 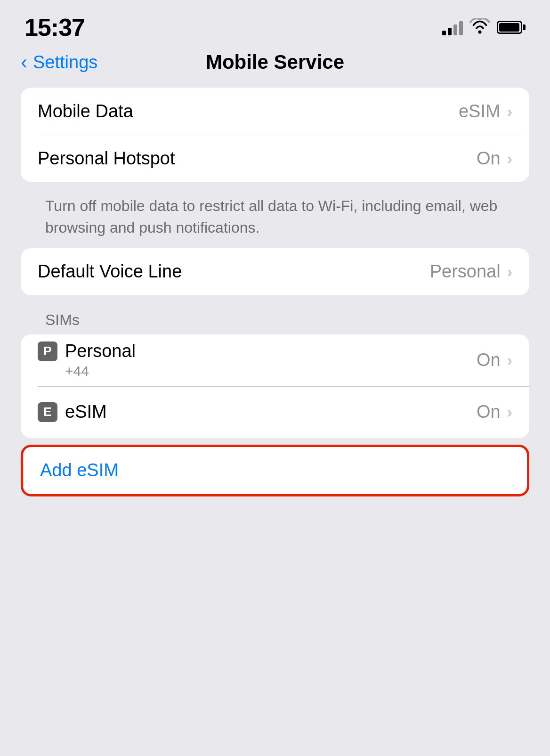 I want to click on esim-status: On, so click(x=489, y=412).